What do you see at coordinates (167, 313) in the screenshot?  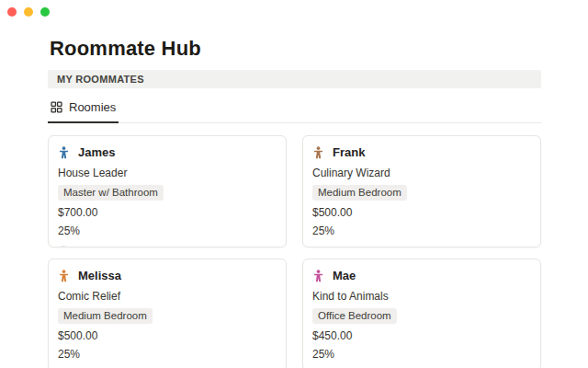 I see `roommate-card-melissa: Melissa Comic Relief Medium Bedroom $500…` at bounding box center [167, 313].